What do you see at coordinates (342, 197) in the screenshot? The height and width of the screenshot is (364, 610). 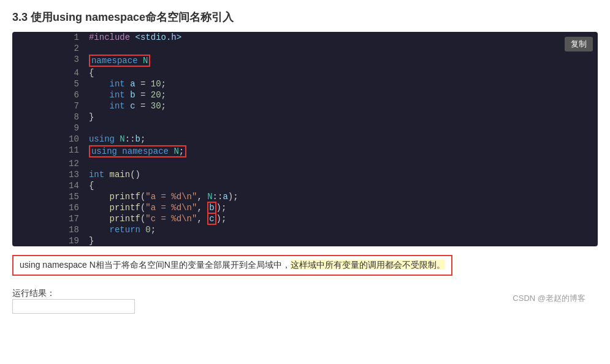 I see `line-code: printf("a = %d\n", N::a);` at bounding box center [342, 197].